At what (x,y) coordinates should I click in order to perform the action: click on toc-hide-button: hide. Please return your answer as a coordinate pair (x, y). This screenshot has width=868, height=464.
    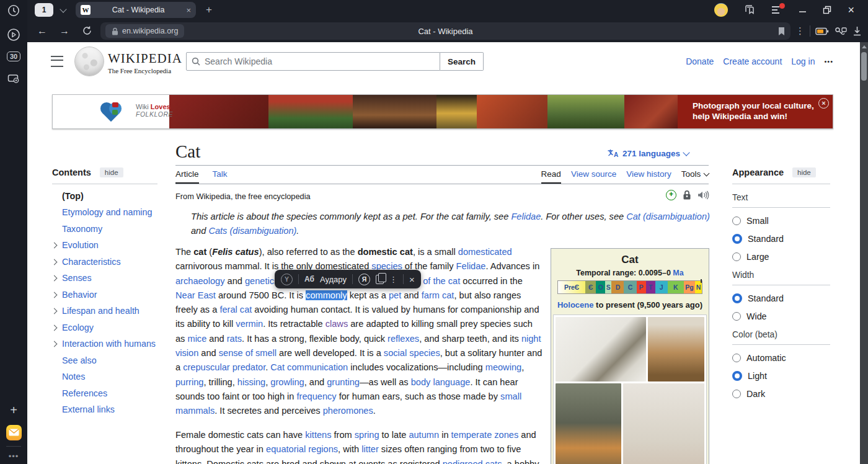
    Looking at the image, I should click on (112, 172).